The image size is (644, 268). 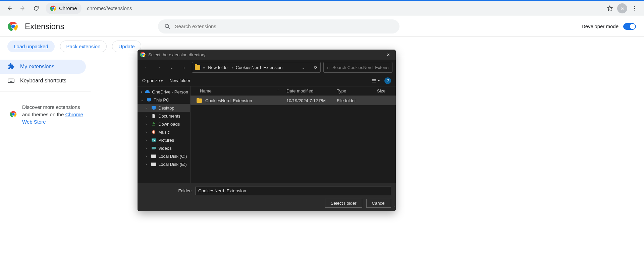 I want to click on view-mode-button: ▾, so click(x=376, y=81).